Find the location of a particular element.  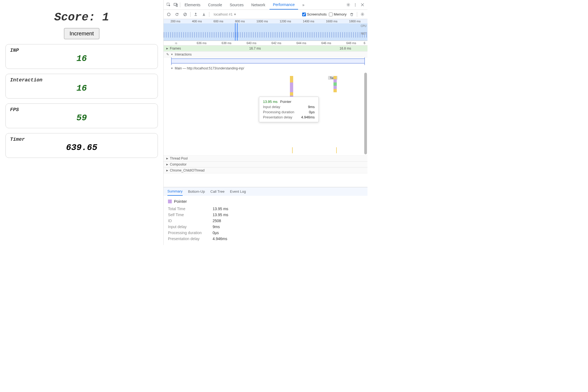

summary-panel: Pointer Total Time13.95 ms Self Time13.9… is located at coordinates (266, 220).